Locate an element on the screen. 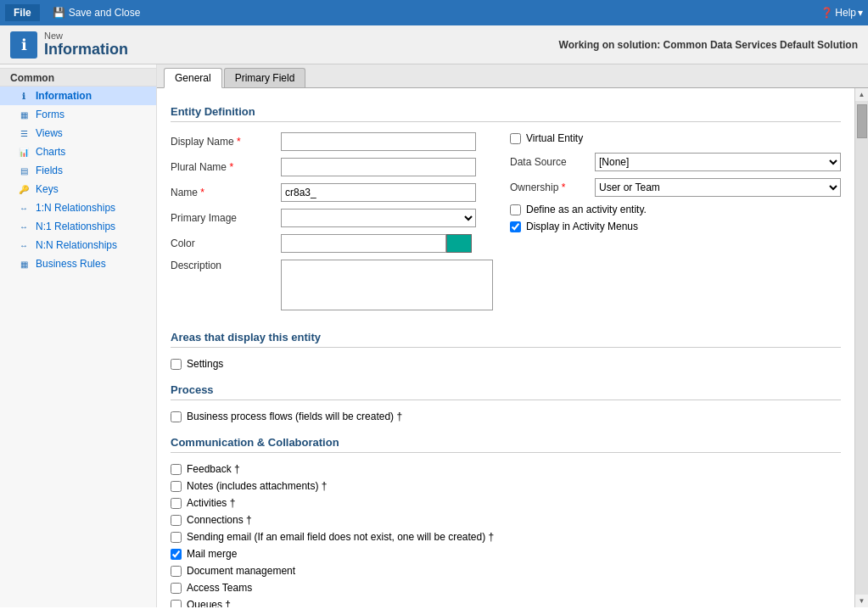  help-dropdown-icon: ▾ is located at coordinates (860, 13).